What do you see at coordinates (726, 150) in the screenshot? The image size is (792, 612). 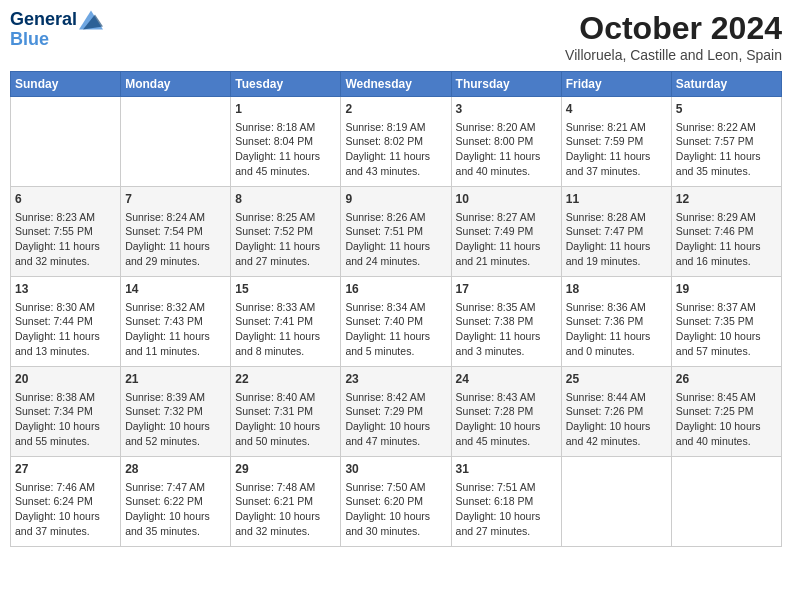 I see `day-info: Sunrise: 8:22 AMSunset: 7:57 PMDaylight:…` at bounding box center [726, 150].